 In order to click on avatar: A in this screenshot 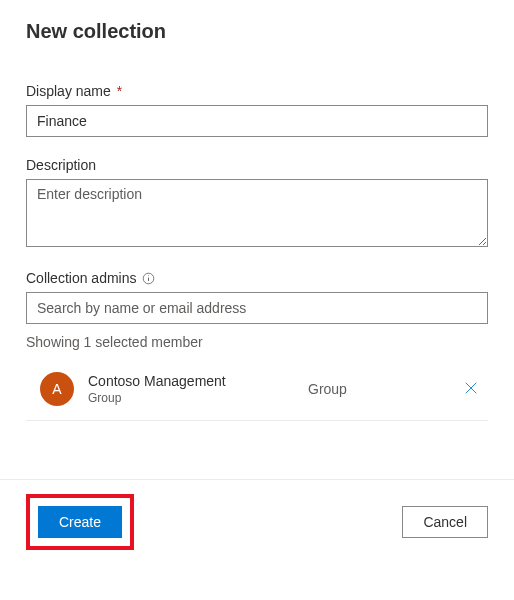, I will do `click(57, 389)`.